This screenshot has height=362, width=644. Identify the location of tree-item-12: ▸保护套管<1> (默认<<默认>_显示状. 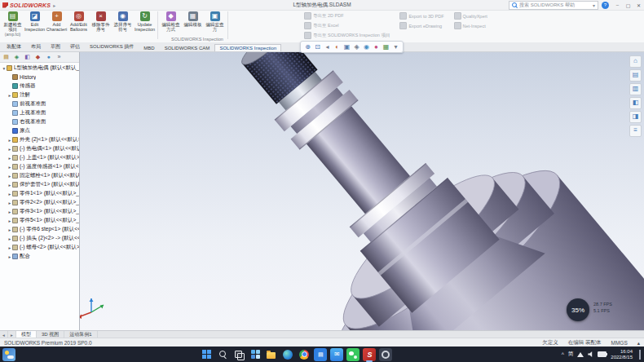
(39, 184).